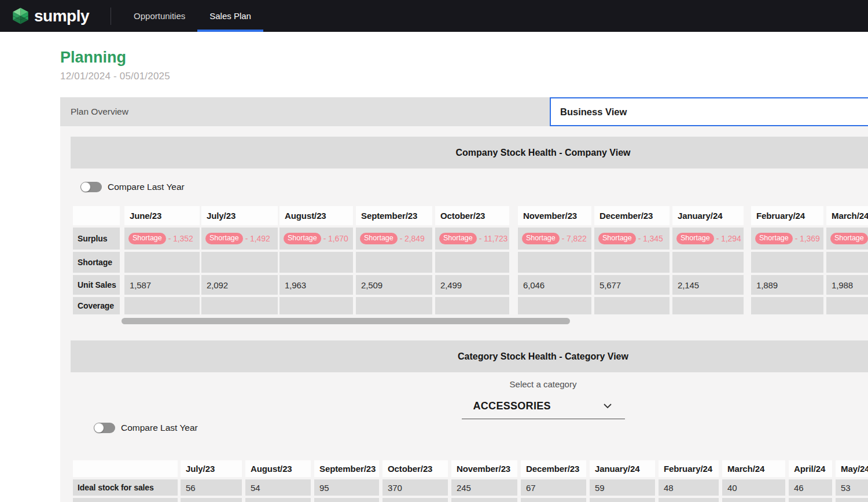 Image resolution: width=868 pixels, height=502 pixels. What do you see at coordinates (554, 239) in the screenshot?
I see `surplus-cell: Shortage- 7,822` at bounding box center [554, 239].